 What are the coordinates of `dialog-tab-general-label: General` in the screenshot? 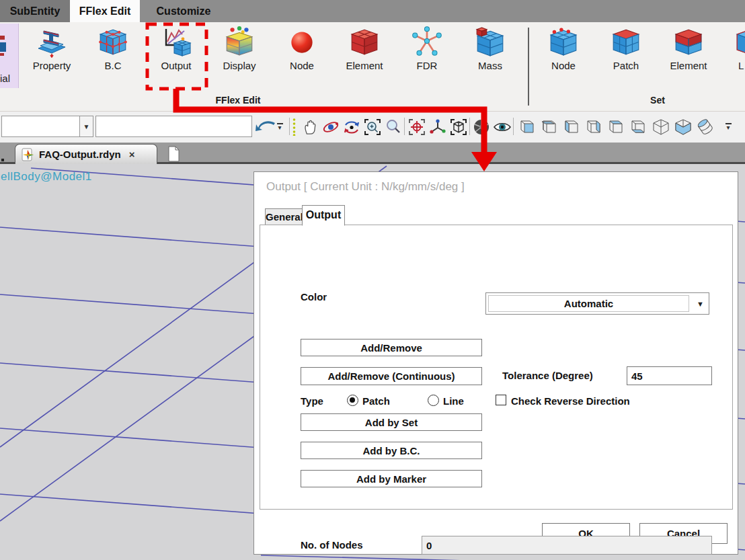 It's located at (284, 216).